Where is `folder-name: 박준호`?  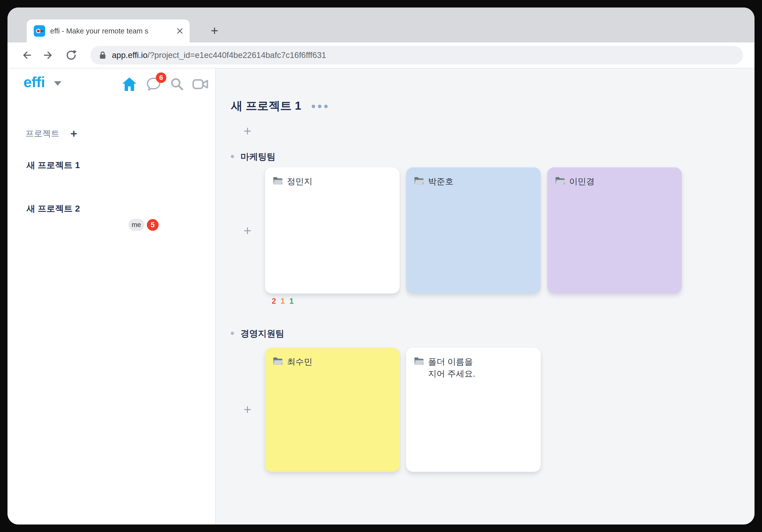
folder-name: 박준호 is located at coordinates (441, 181).